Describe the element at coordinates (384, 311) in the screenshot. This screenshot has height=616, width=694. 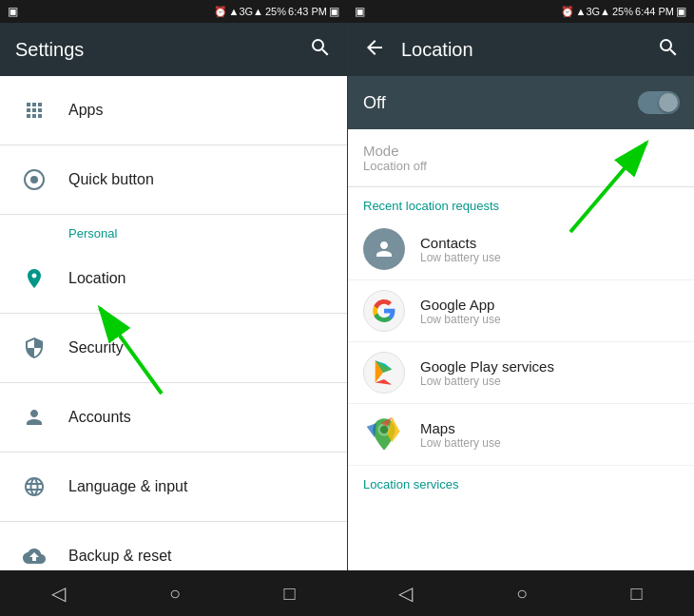
I see `google-app-icon` at that location.